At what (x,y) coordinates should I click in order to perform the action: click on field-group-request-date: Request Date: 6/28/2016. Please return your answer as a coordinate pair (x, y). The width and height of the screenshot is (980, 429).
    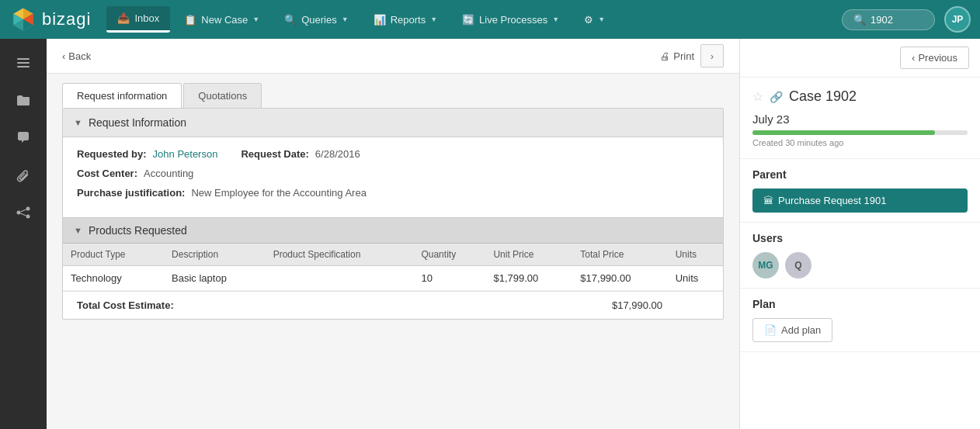
    Looking at the image, I should click on (300, 154).